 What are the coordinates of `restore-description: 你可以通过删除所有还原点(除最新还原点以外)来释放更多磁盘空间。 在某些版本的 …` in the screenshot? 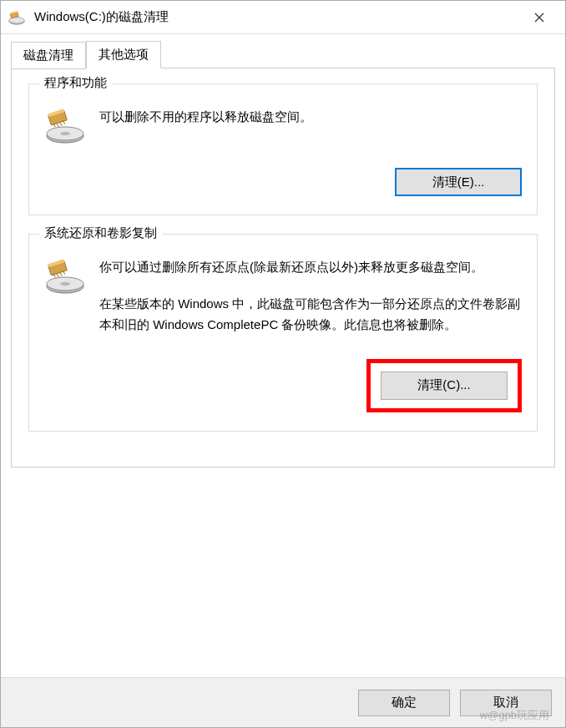 It's located at (311, 296).